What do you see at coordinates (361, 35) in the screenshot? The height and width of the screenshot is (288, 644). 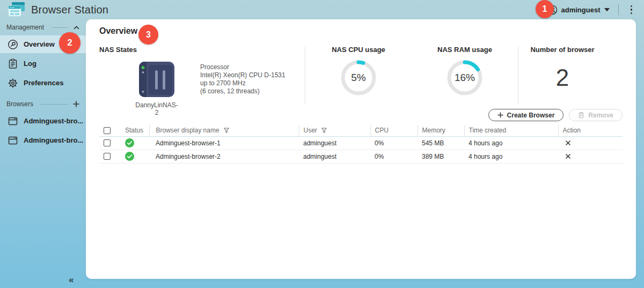 I see `page-title: Overview` at bounding box center [361, 35].